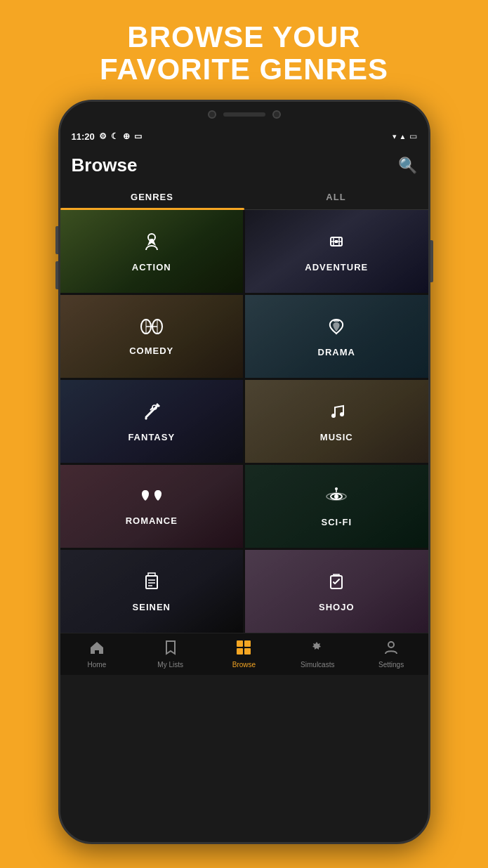 Image resolution: width=488 pixels, height=868 pixels. I want to click on genre-content-scifi: SCI-FI, so click(337, 506).